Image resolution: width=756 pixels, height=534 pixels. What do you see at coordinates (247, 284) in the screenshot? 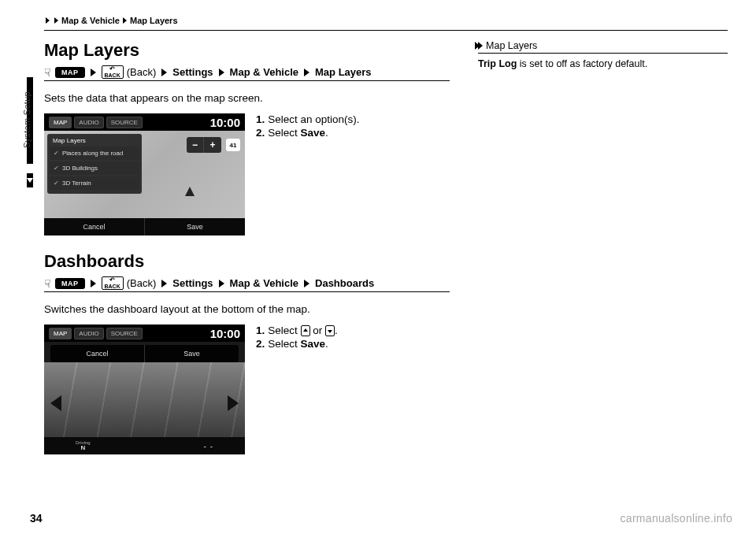
I see `nav-path-dashboards: ☟ MAP BACK (Back) Settings Map & Vehicle…` at bounding box center [247, 284].